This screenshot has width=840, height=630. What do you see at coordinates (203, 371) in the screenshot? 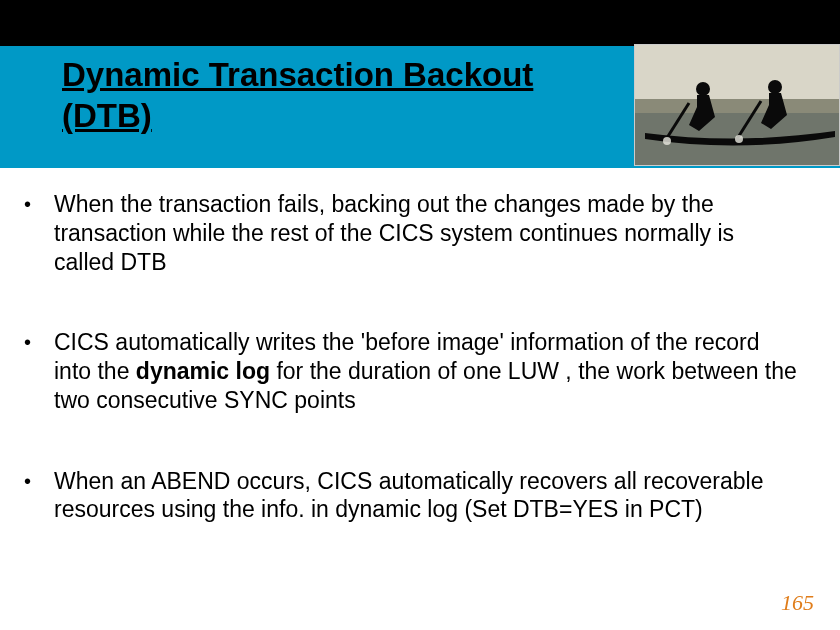
I see `bullet-text-bold: dynamic log` at bounding box center [203, 371].